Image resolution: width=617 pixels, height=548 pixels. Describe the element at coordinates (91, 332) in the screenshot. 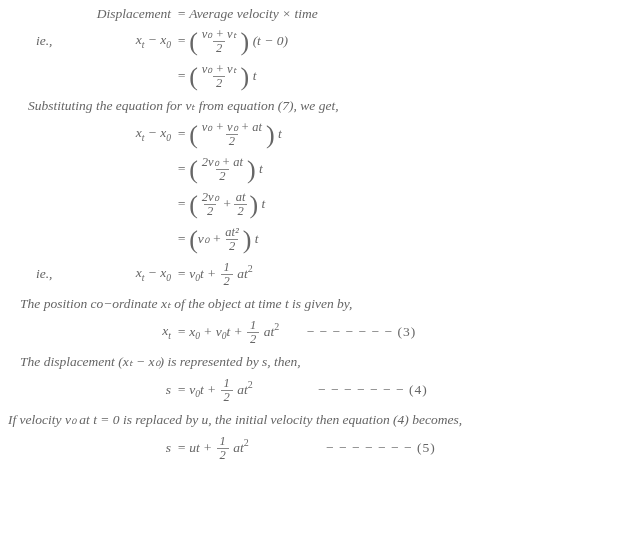

I see `lhs: xt` at that location.